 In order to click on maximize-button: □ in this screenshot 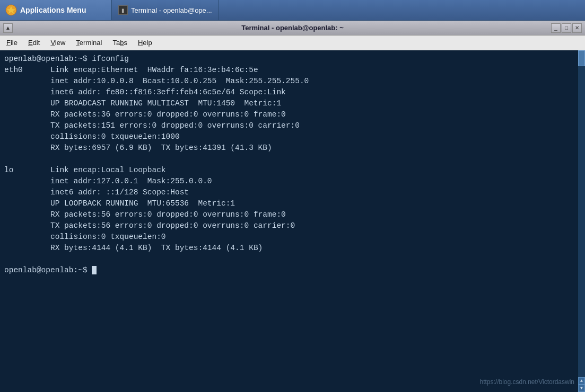, I will do `click(566, 28)`.